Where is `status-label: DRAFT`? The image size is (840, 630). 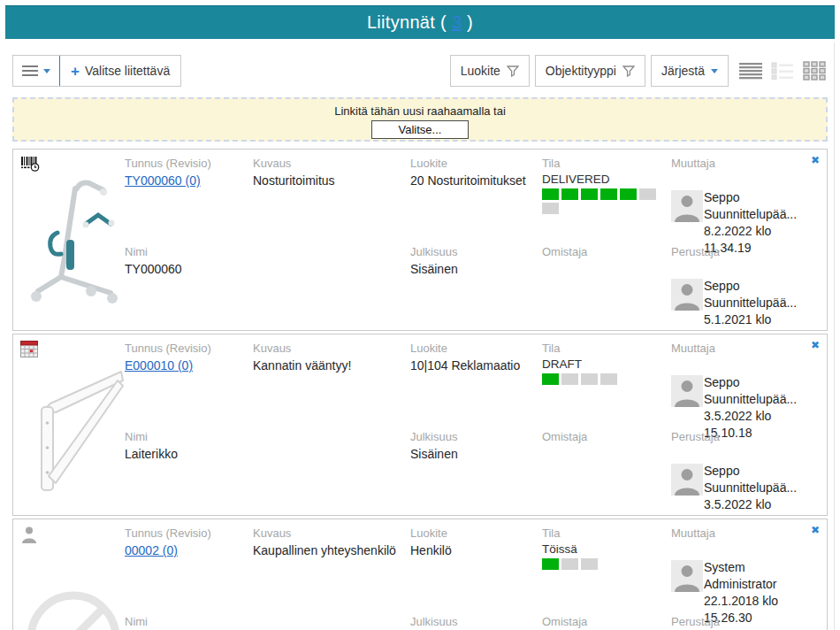 status-label: DRAFT is located at coordinates (605, 365).